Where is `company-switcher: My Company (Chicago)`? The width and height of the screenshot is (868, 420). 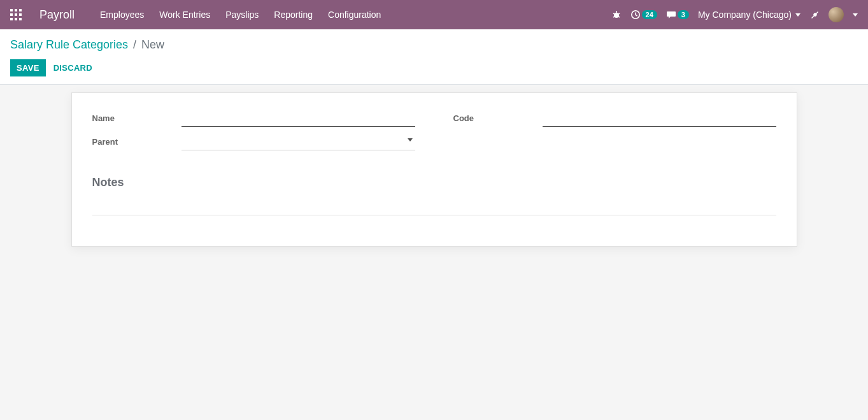 company-switcher: My Company (Chicago) is located at coordinates (749, 15).